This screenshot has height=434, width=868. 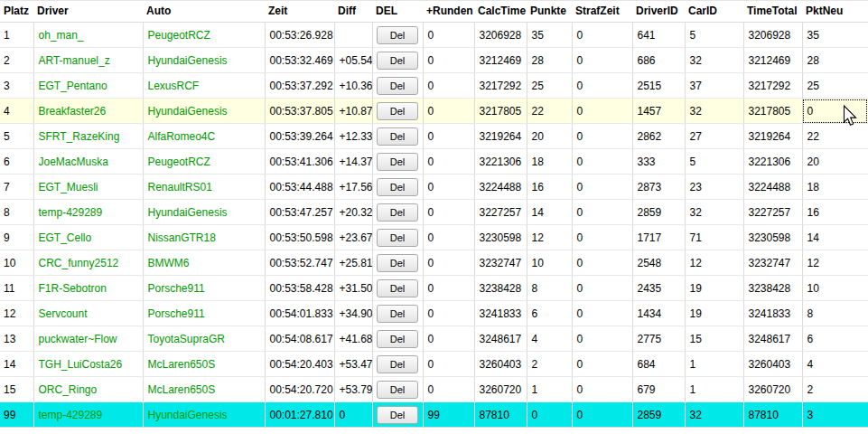 What do you see at coordinates (773, 86) in the screenshot?
I see `cell-timetotal: 3217292` at bounding box center [773, 86].